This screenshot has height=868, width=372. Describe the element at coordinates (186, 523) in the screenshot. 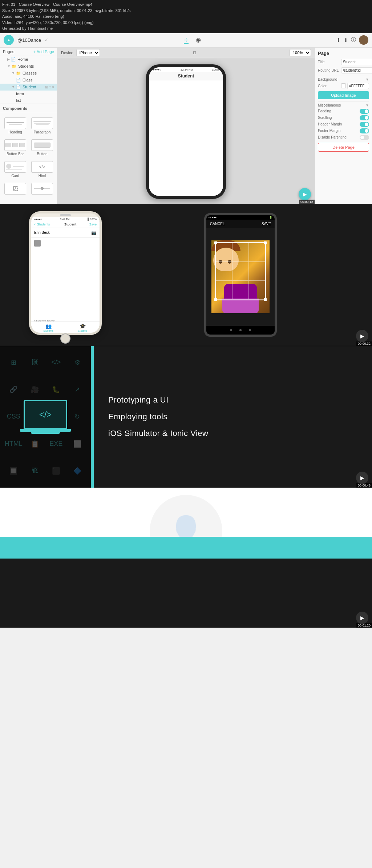

I see `course-section` at that location.